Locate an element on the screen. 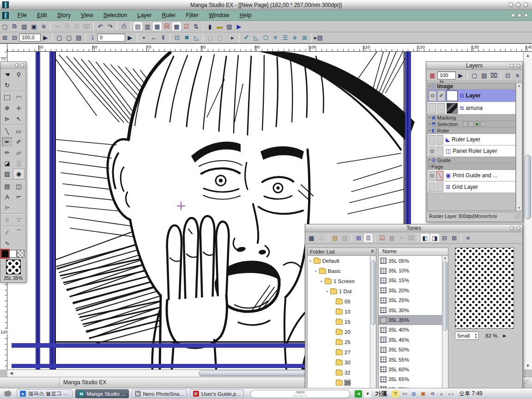 This screenshot has width=532, height=399. redo-button: ↷ is located at coordinates (110, 26).